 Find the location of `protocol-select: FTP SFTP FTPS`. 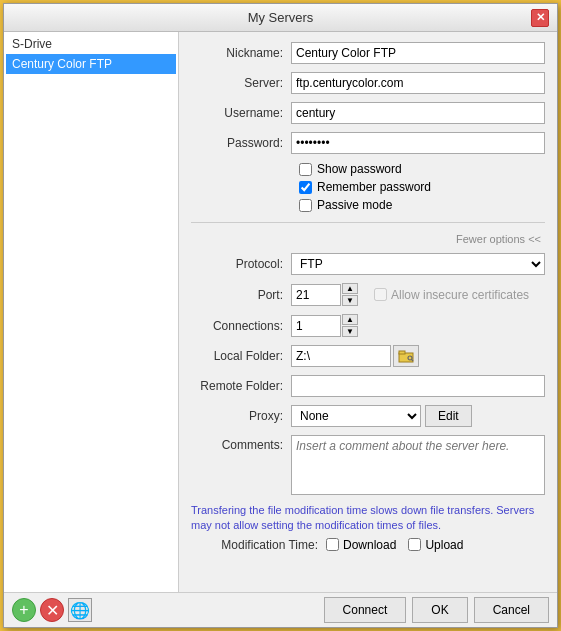

protocol-select: FTP SFTP FTPS is located at coordinates (418, 264).